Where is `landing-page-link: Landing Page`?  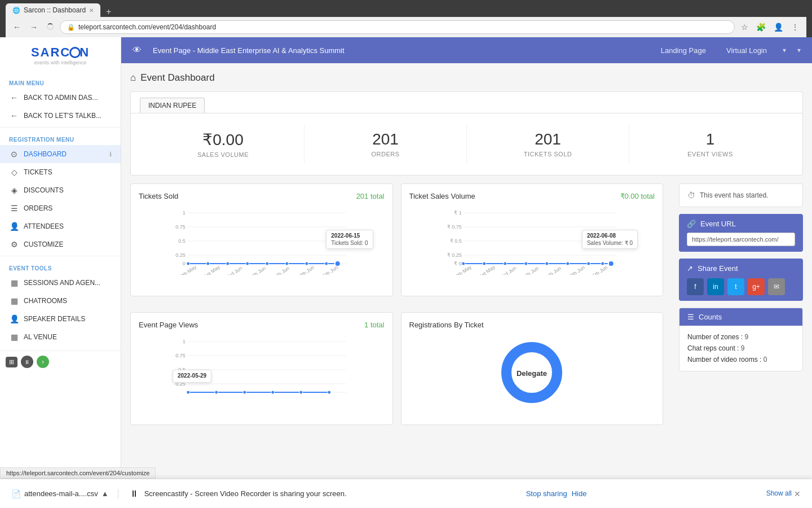 landing-page-link: Landing Page is located at coordinates (683, 51).